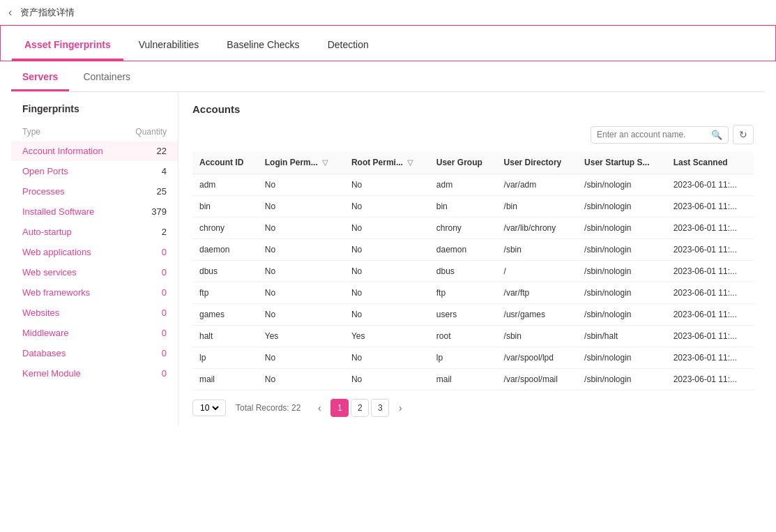  What do you see at coordinates (360, 408) in the screenshot?
I see `page-2-button: 2` at bounding box center [360, 408].